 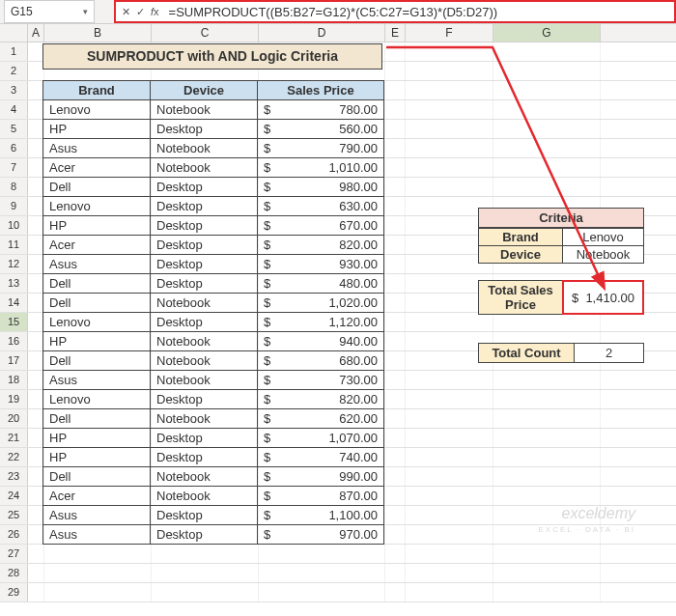 What do you see at coordinates (321, 535) in the screenshot?
I see `cell-price: $970.00` at bounding box center [321, 535].